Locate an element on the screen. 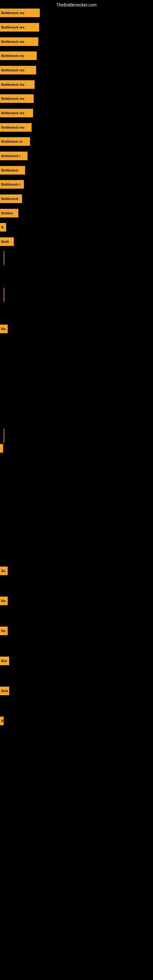  bottleneck-bar: Bot is located at coordinates (5, 661).